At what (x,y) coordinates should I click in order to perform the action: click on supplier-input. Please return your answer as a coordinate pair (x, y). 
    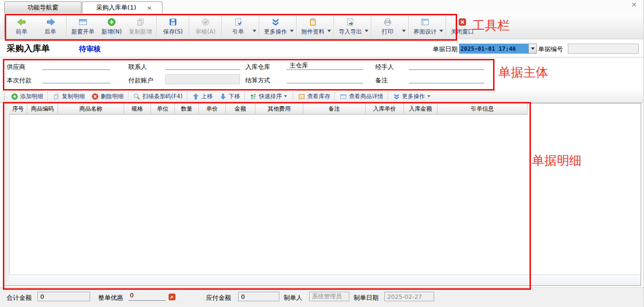
    Looking at the image, I should click on (76, 66).